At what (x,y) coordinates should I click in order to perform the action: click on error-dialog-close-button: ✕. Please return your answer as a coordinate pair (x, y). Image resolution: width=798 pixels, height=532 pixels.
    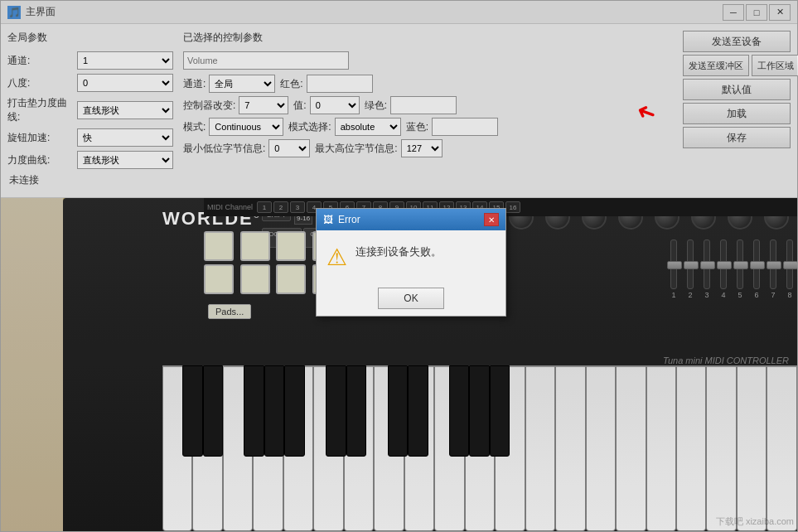
    Looking at the image, I should click on (491, 220).